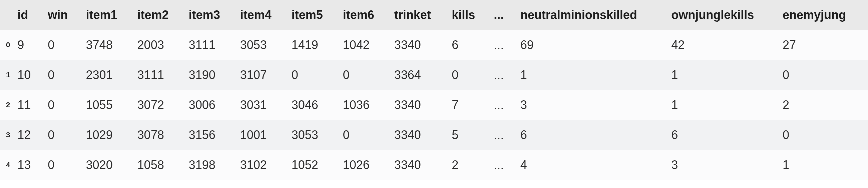 This screenshot has width=868, height=188. I want to click on col-item3: item3, so click(211, 15).